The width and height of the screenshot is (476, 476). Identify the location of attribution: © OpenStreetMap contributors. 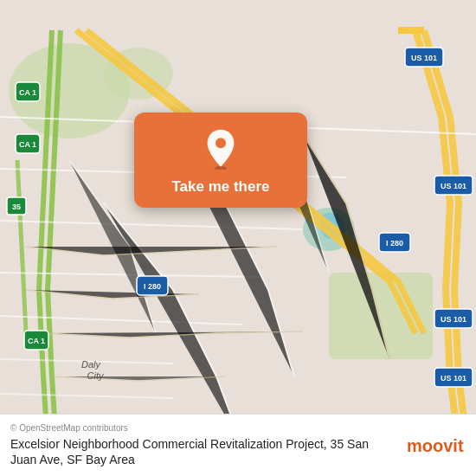
(203, 428).